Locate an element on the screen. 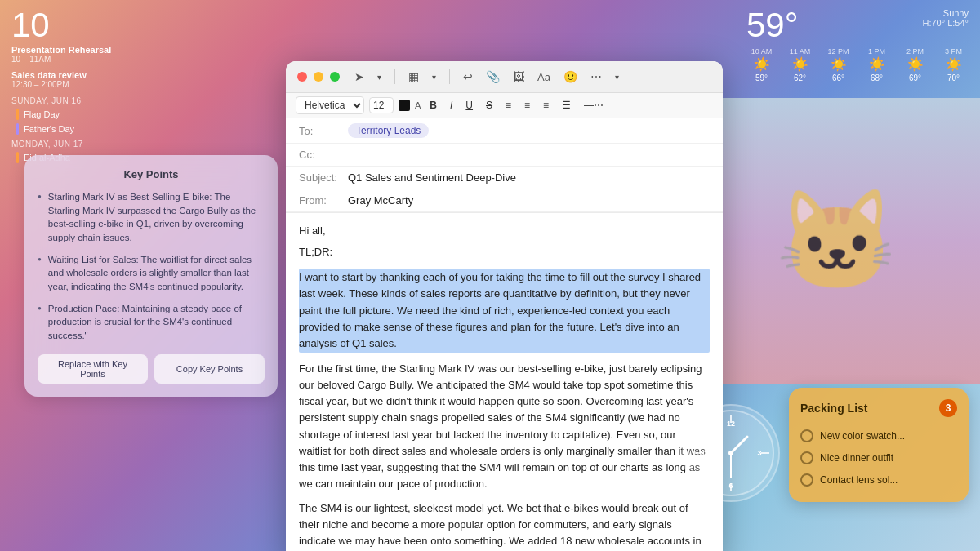  cal-date-header-1: SUNDAY, JUN 16 is located at coordinates (108, 100).